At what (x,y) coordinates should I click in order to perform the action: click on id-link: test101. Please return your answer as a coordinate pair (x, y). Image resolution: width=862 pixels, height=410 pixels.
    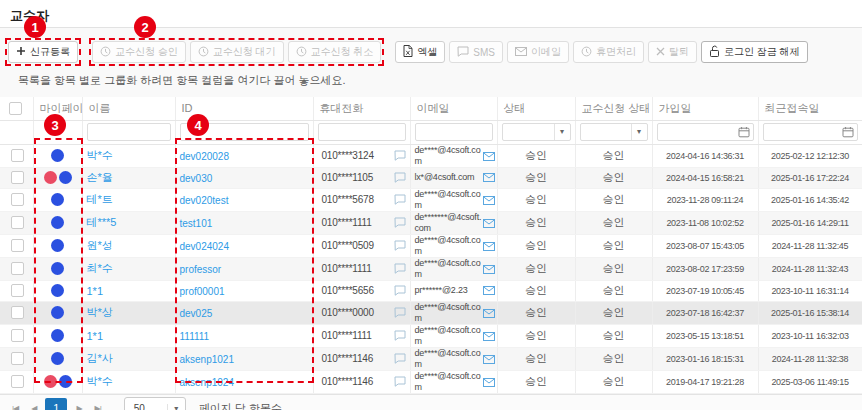
    Looking at the image, I should click on (196, 224).